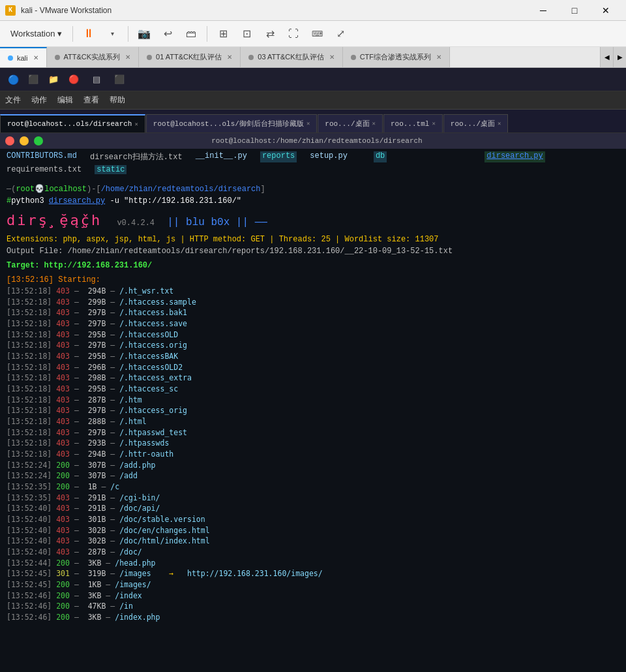 Image resolution: width=626 pixels, height=672 pixels. Describe the element at coordinates (191, 34) in the screenshot. I see `snapshot-mgr-icon: 🗃` at that location.